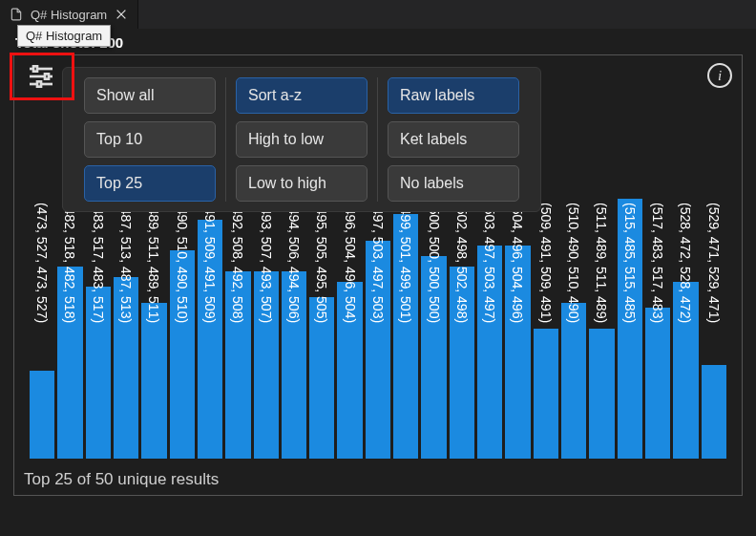  Describe the element at coordinates (685, 329) in the screenshot. I see `bar-23: (528, 472, 528, 472)` at that location.